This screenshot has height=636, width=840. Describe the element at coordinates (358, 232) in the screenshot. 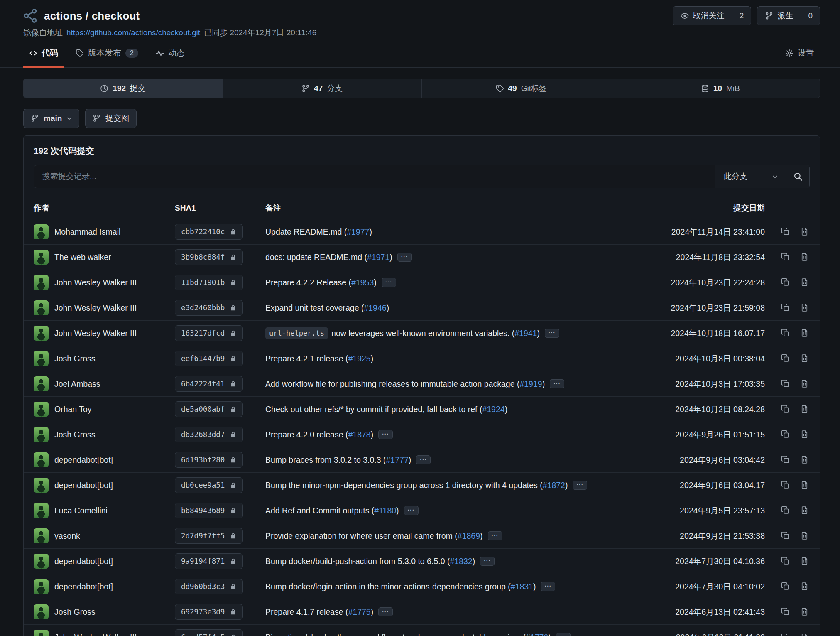

I see `issue-link: #1977` at that location.